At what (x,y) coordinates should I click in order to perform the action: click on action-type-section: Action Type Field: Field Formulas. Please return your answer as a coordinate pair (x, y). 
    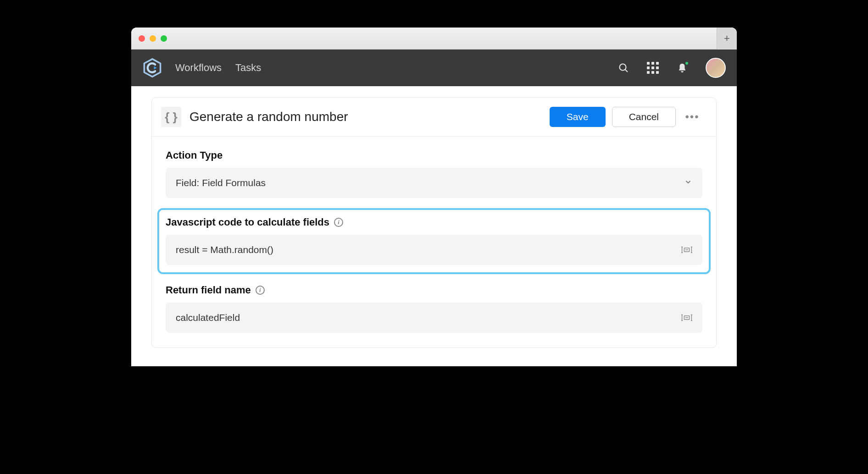
    Looking at the image, I should click on (434, 174).